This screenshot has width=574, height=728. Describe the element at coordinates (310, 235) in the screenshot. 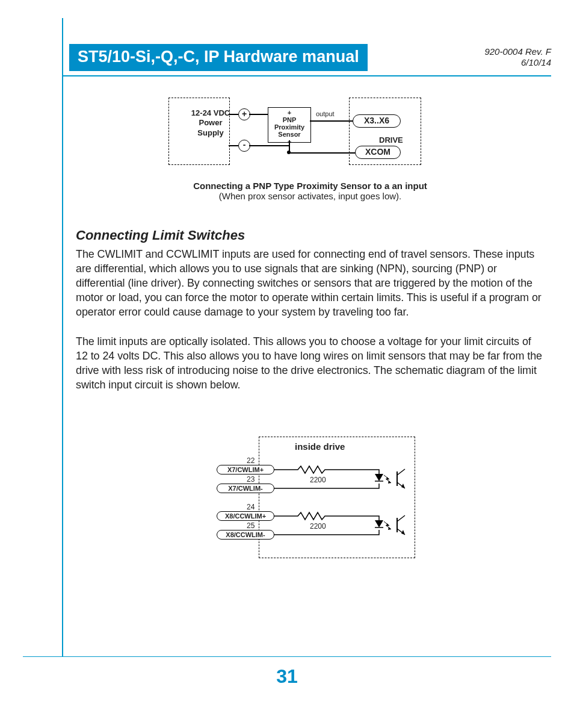

I see `section-heading: Connecting Limit Switches` at that location.